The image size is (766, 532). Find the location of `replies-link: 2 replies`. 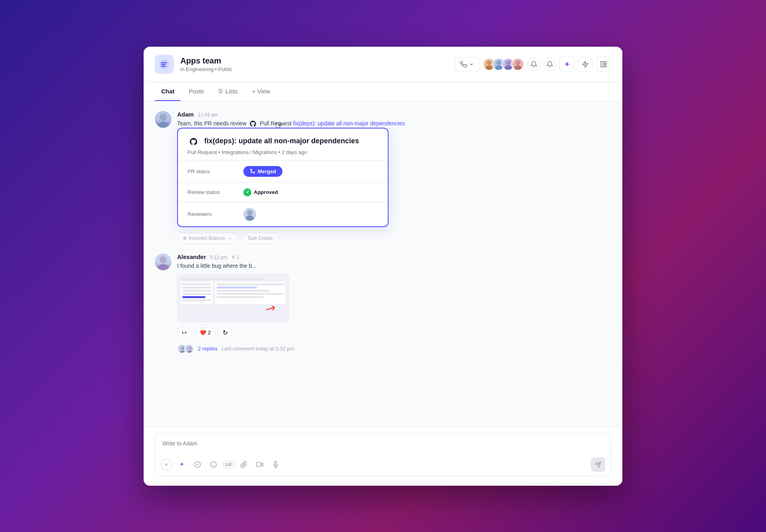

replies-link: 2 replies is located at coordinates (207, 349).